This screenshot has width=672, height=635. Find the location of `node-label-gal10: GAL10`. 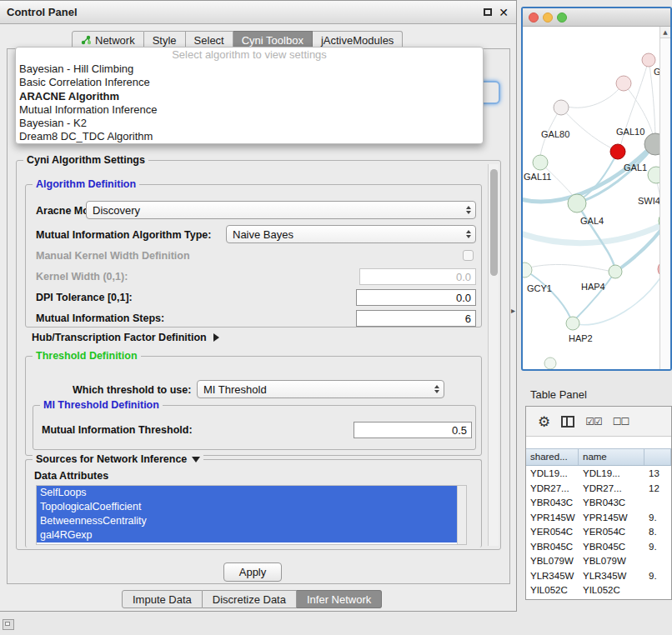

node-label-gal10: GAL10 is located at coordinates (630, 132).